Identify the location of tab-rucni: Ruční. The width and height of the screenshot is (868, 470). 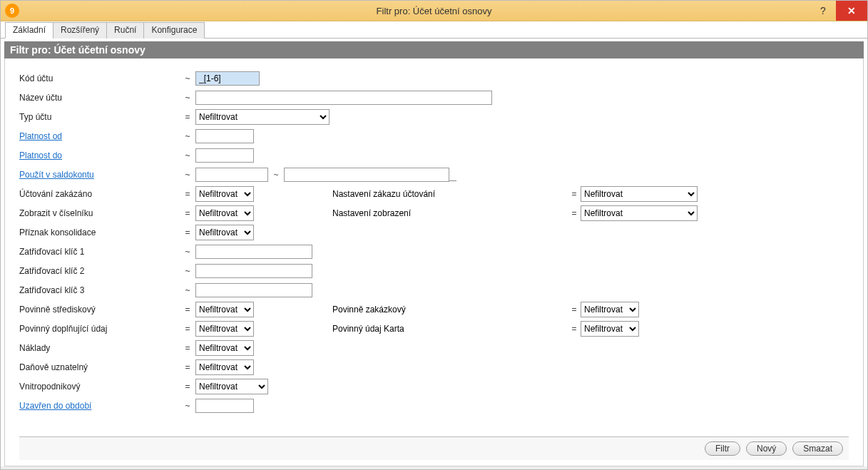
(126, 30).